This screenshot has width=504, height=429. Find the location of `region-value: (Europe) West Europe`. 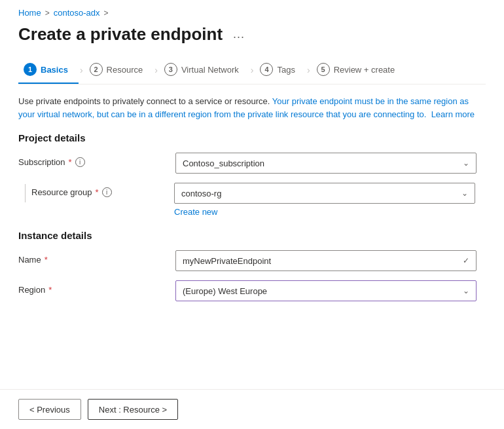

region-value: (Europe) West Europe is located at coordinates (225, 291).